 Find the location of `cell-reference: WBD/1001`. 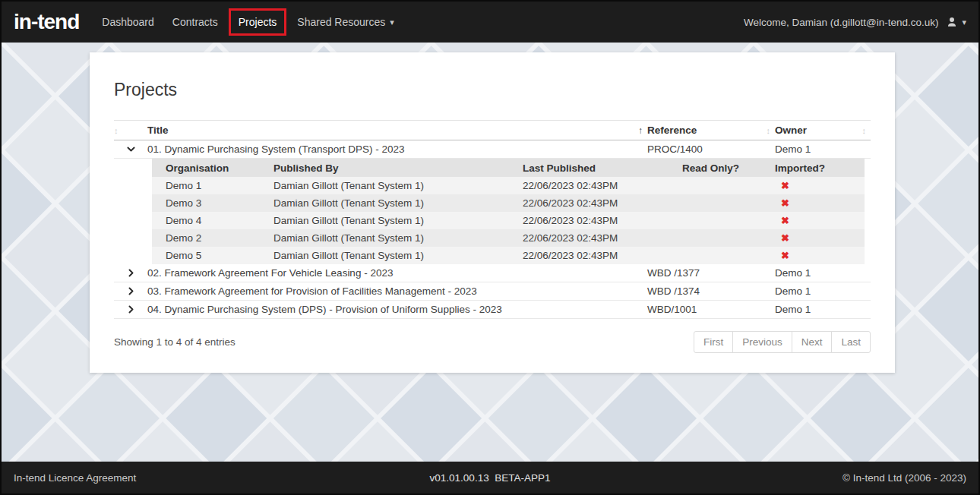

cell-reference: WBD/1001 is located at coordinates (711, 310).